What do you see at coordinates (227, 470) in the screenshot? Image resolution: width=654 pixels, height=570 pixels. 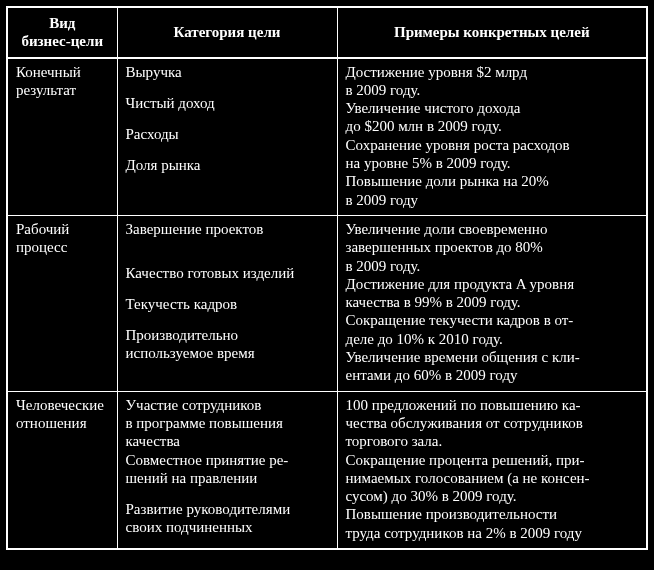 I see `cell-category: Участие сотрудников в программе повышени…` at bounding box center [227, 470].